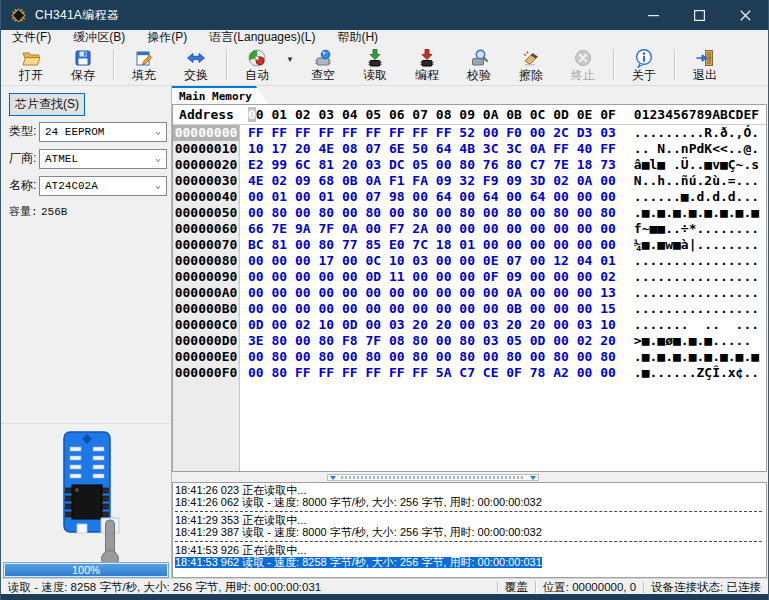  I want to click on hex-row-address: 00000060, so click(206, 229).